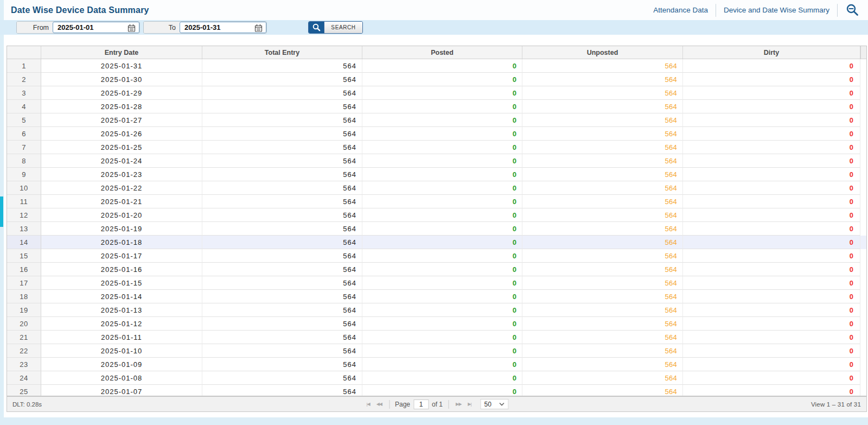 This screenshot has height=425, width=868. What do you see at coordinates (495, 404) in the screenshot?
I see `page-size-select: 50` at bounding box center [495, 404].